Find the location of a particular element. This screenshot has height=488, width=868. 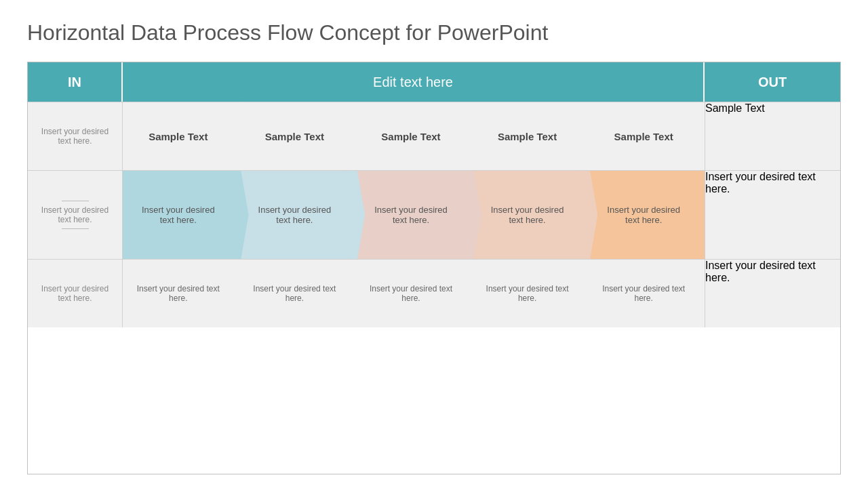

chevron-cell-1-4: Sample Text is located at coordinates (530, 136).